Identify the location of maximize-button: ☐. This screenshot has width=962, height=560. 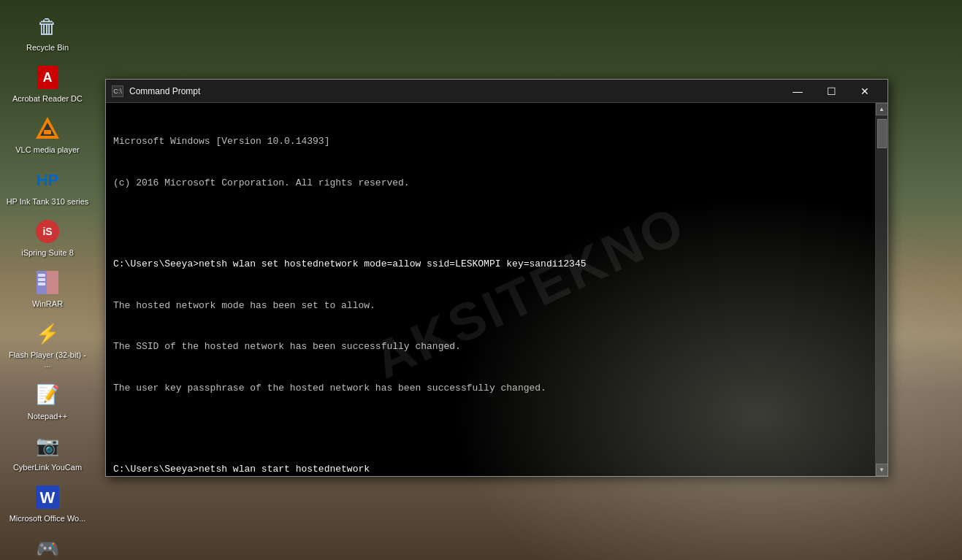
(831, 91).